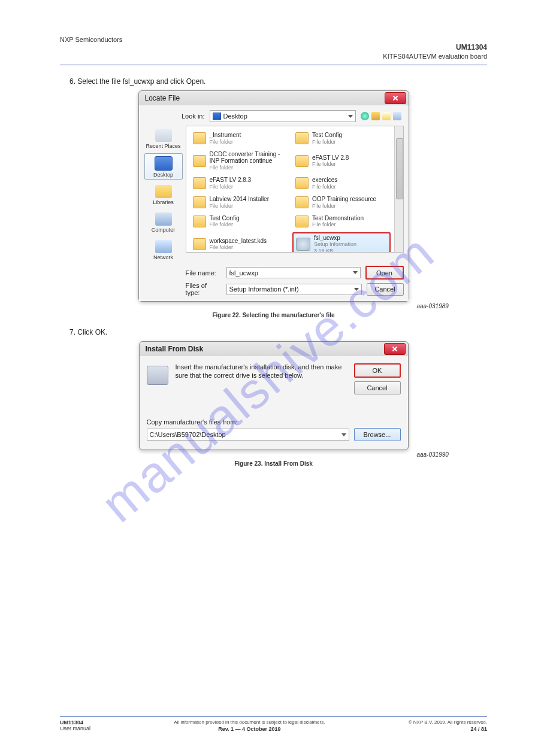 The width and height of the screenshot is (535, 756). I want to click on list-item: workspace_latest.kdsFile folder, so click(239, 242).